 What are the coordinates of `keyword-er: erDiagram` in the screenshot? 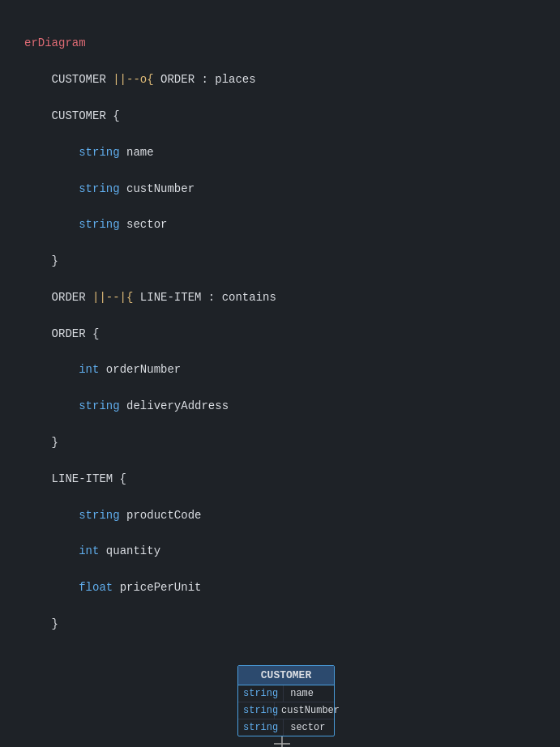 It's located at (55, 43).